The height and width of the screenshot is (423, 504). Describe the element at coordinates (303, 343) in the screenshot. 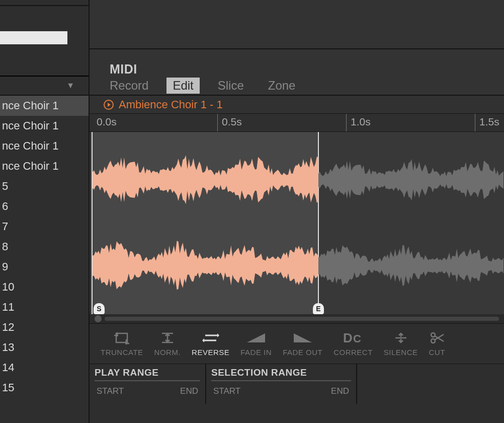

I see `fadeout-button: FADE OUT` at that location.